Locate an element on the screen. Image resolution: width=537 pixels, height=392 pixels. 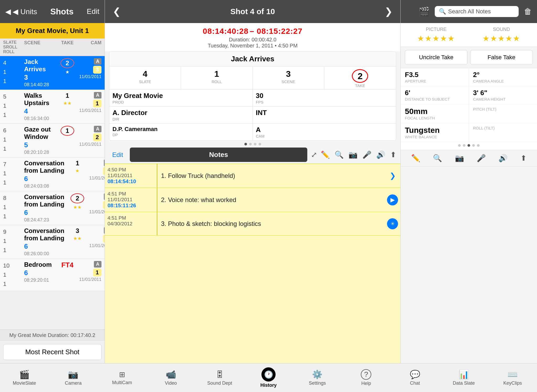
tab-sound-dept: 🎛 Sound Dept is located at coordinates (220, 378).